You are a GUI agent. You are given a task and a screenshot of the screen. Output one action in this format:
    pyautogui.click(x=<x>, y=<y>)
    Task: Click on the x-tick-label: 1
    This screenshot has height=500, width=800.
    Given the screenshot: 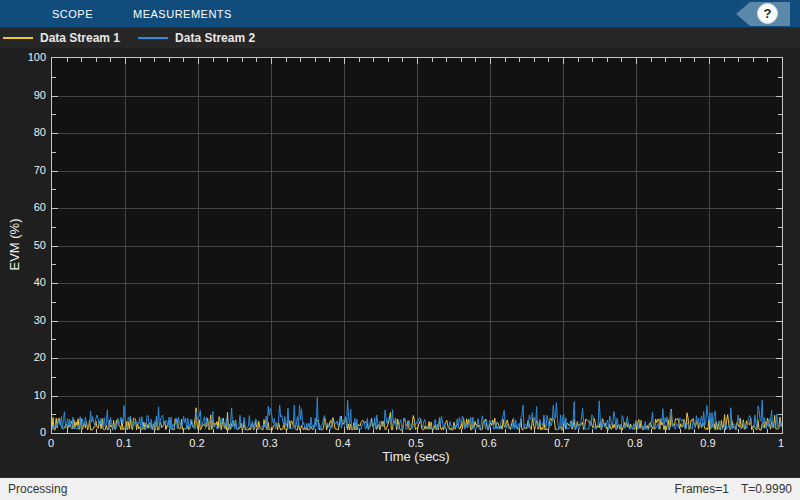 What is the action you would take?
    pyautogui.click(x=778, y=443)
    